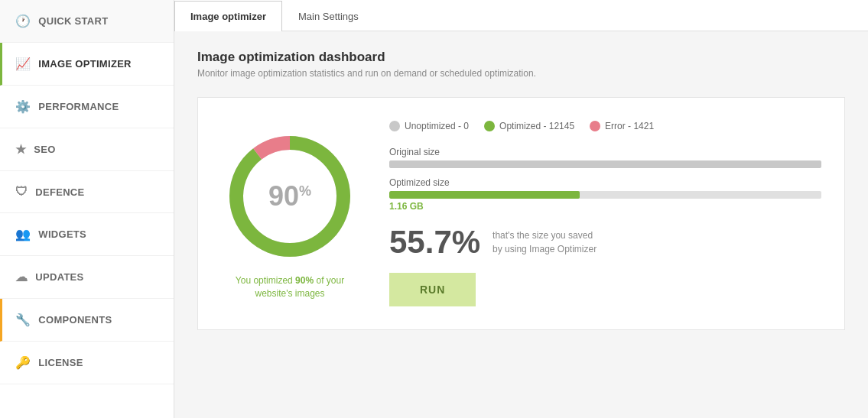 This screenshot has height=418, width=868. Describe the element at coordinates (23, 319) in the screenshot. I see `wrench-icon: 🔧` at that location.